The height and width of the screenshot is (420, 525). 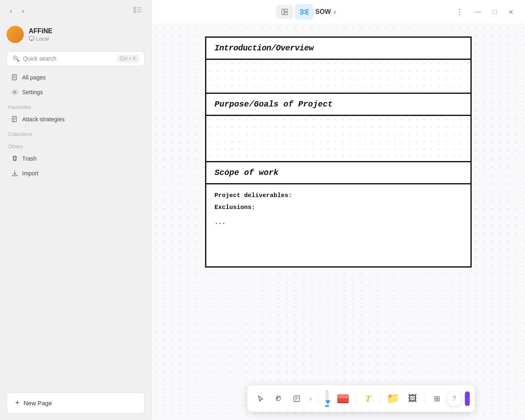 I want to click on text-tool-button: T, so click(x=368, y=399).